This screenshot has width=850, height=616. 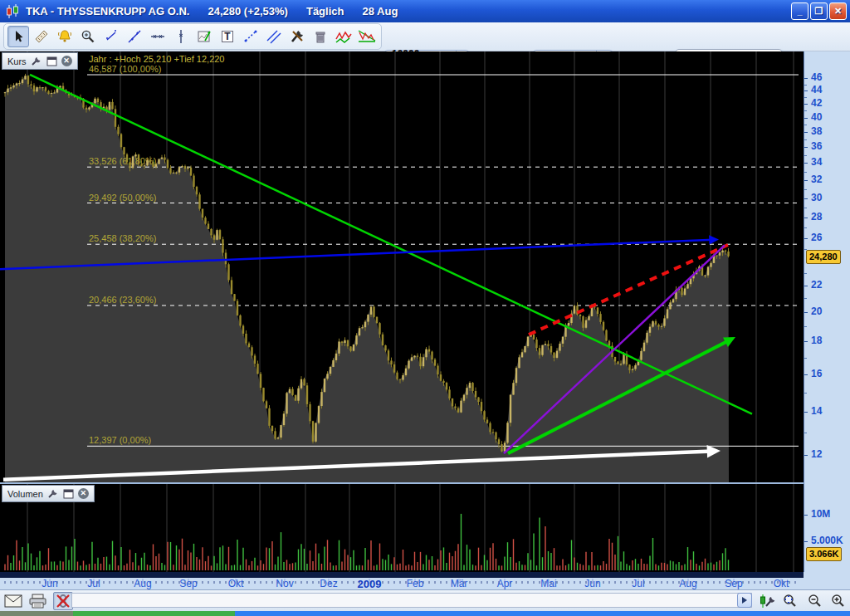 I want to click on time-axis-label: Aug, so click(x=143, y=584).